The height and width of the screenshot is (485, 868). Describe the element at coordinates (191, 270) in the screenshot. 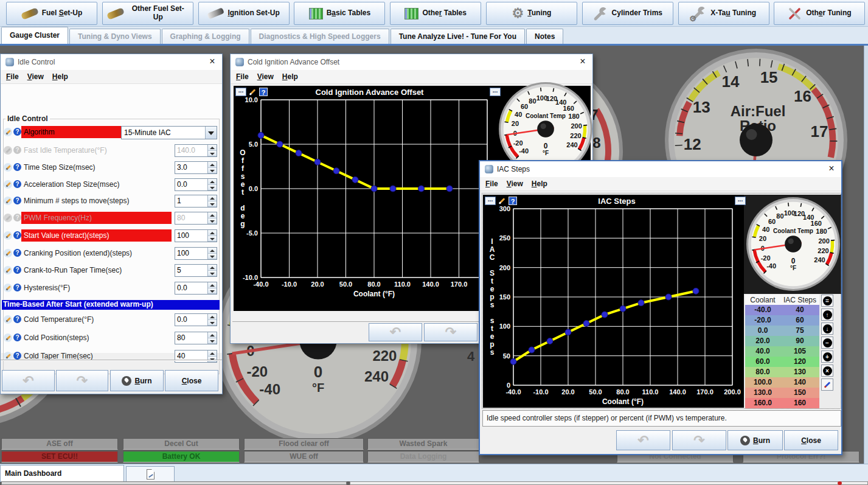

I see `spinner-value: 5` at that location.